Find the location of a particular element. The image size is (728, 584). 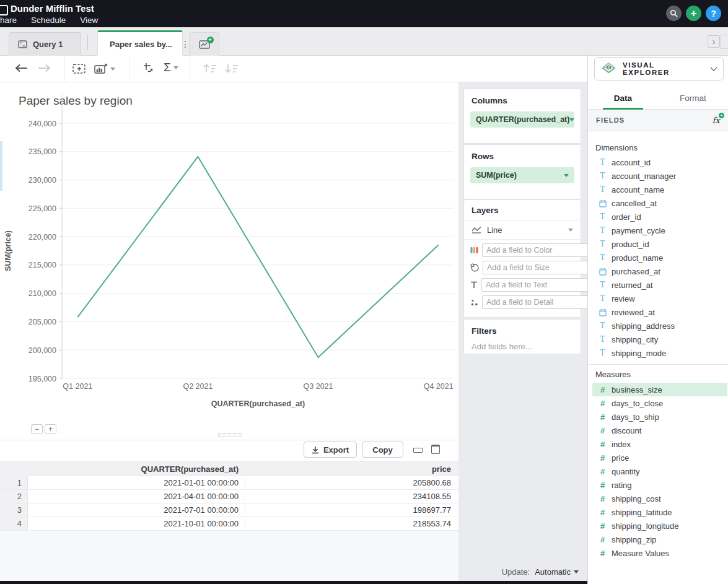

size-field-input is located at coordinates (537, 268).